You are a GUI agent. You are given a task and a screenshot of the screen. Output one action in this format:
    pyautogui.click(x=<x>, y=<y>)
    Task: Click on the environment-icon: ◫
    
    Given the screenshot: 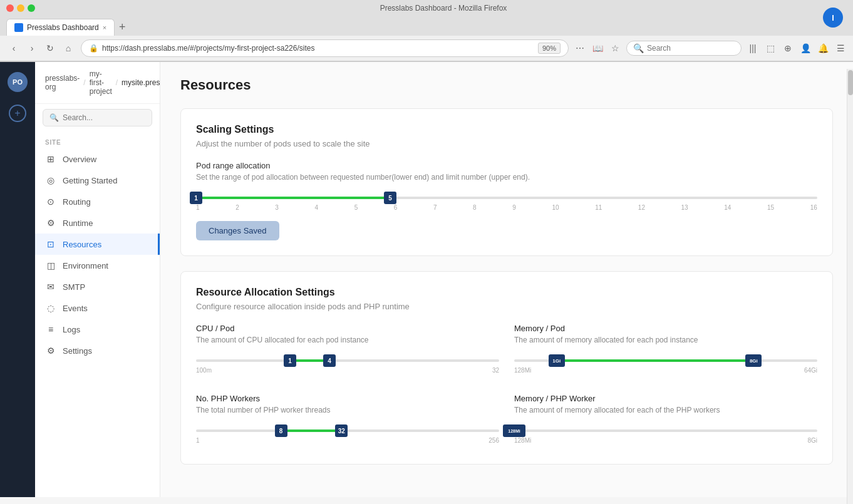 What is the action you would take?
    pyautogui.click(x=51, y=265)
    